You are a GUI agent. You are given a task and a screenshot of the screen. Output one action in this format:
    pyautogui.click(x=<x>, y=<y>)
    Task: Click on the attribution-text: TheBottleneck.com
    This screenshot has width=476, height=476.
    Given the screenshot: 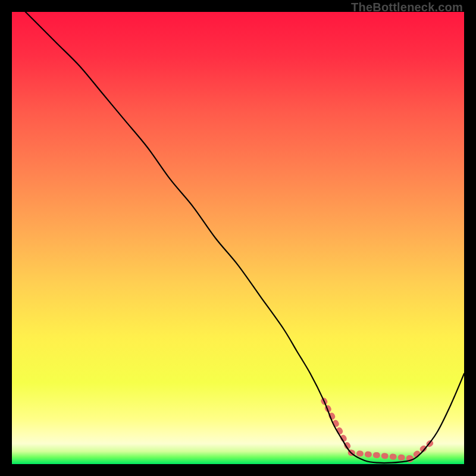 What is the action you would take?
    pyautogui.click(x=407, y=7)
    